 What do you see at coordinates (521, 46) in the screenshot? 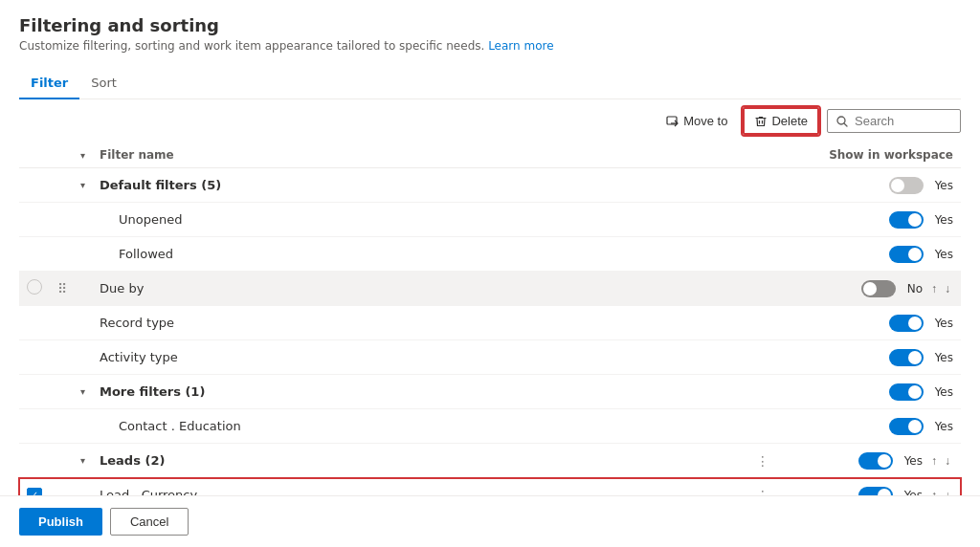
I see `learn-more-link: Learn more` at bounding box center [521, 46].